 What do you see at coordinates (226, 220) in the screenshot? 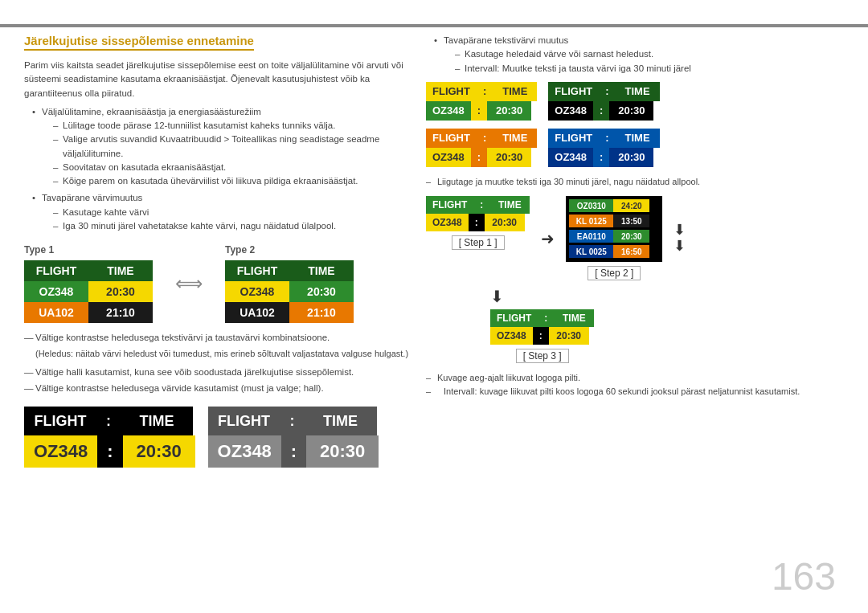
I see `sub-list-2: Kasutage kahte värvi Iga 30 minuti järel…` at bounding box center [226, 220].